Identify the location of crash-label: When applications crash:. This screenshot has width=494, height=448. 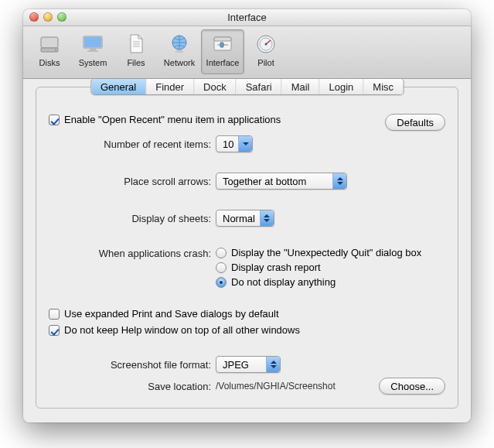
(132, 253).